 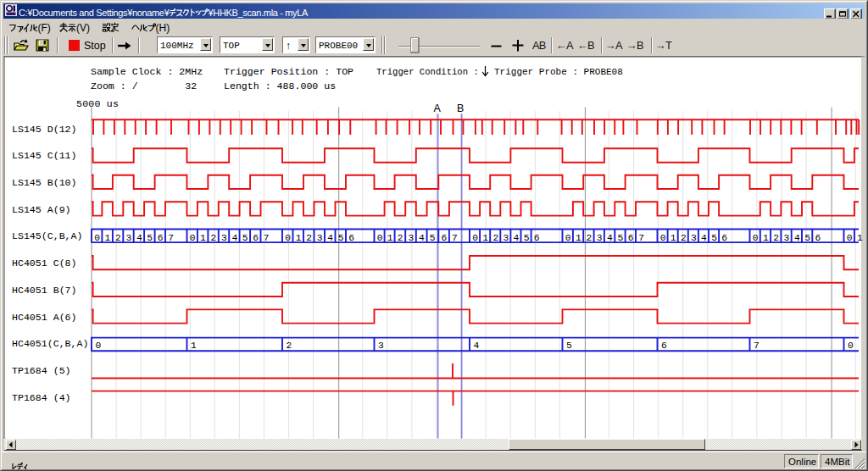 I want to click on svg-text: TP1684 (4), so click(x=42, y=398).